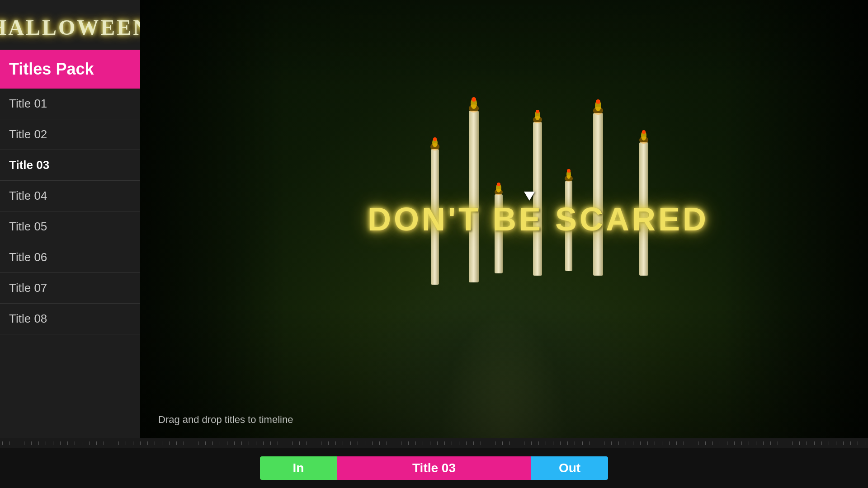 This screenshot has height=488, width=868. What do you see at coordinates (70, 258) in the screenshot?
I see `sidebar-item-title06: Title 06` at bounding box center [70, 258].